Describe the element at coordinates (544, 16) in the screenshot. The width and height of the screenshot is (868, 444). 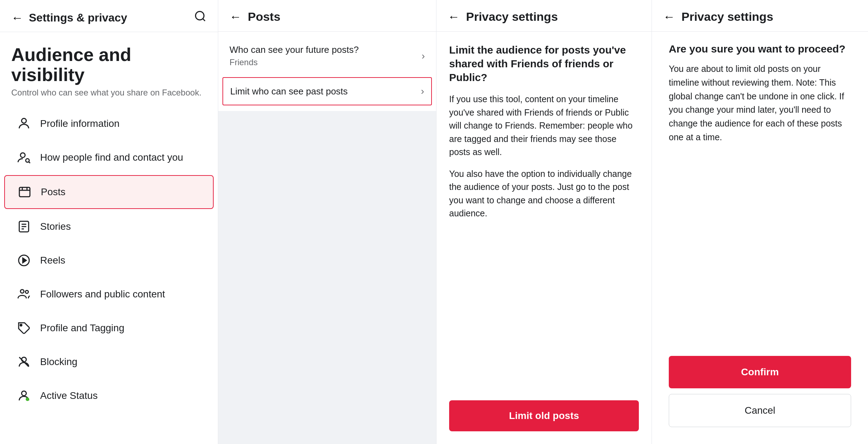
I see `privacy-panel-header: ← Privacy settings` at that location.